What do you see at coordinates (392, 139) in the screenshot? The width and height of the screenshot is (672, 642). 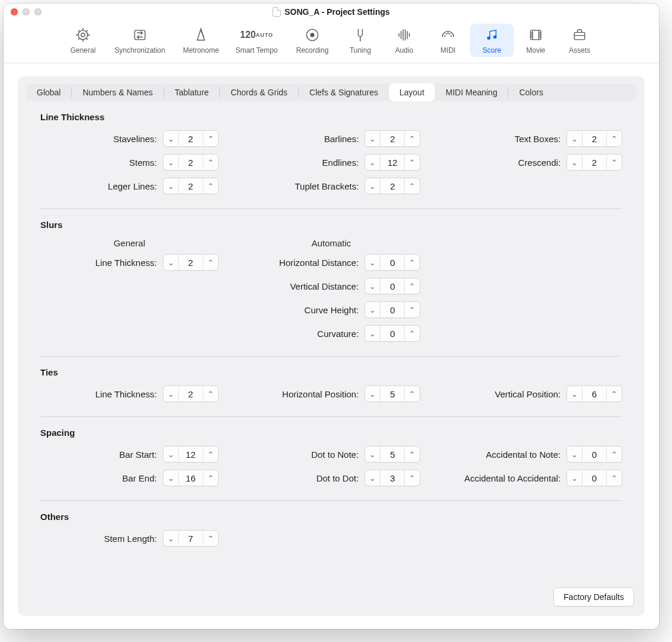 I see `stepper-barlines: ⌄ 2 ⌃` at bounding box center [392, 139].